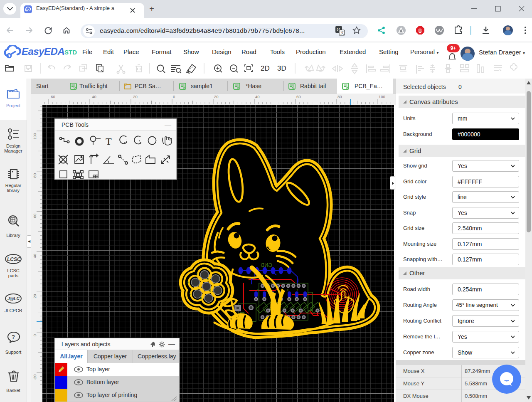 This screenshot has height=402, width=532. I want to click on svg-text: 2D, so click(265, 68).